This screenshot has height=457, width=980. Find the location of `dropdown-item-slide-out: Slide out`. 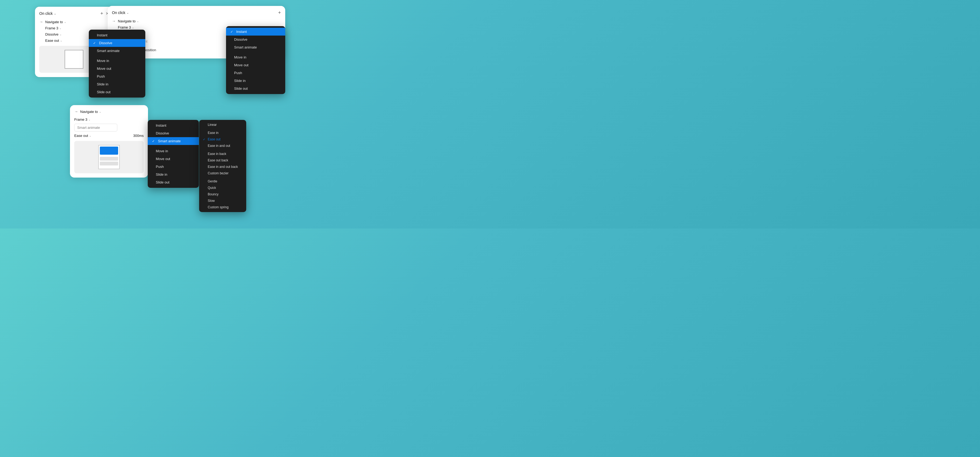

dropdown-item-slide-out: Slide out is located at coordinates (117, 92).